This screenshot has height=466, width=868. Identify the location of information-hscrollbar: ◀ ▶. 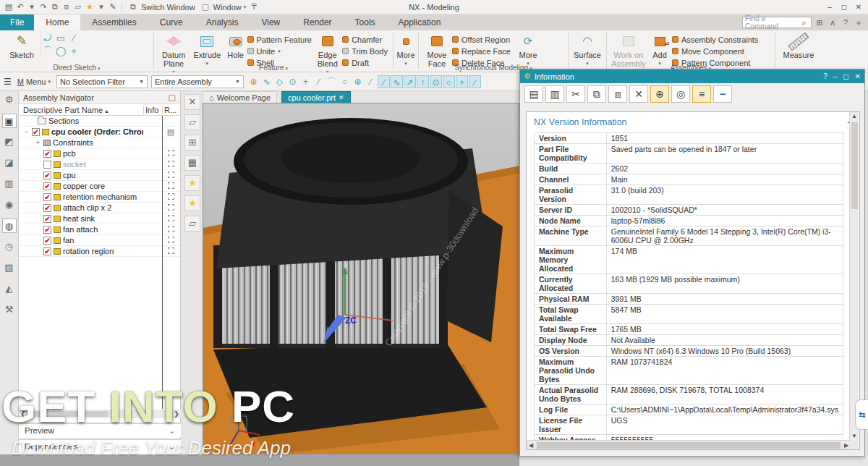
(689, 444).